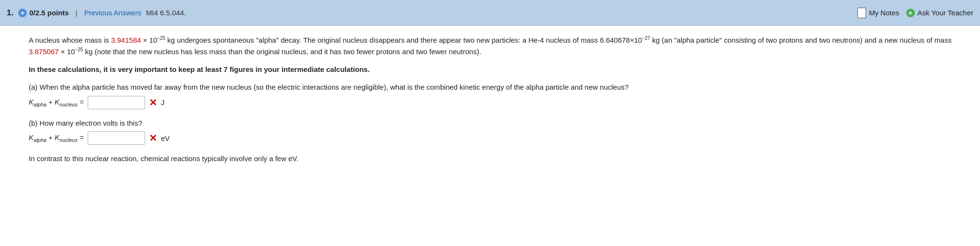 The image size is (980, 246). I want to click on part-a-formula: Kalpha + Knucleus =, so click(57, 103).